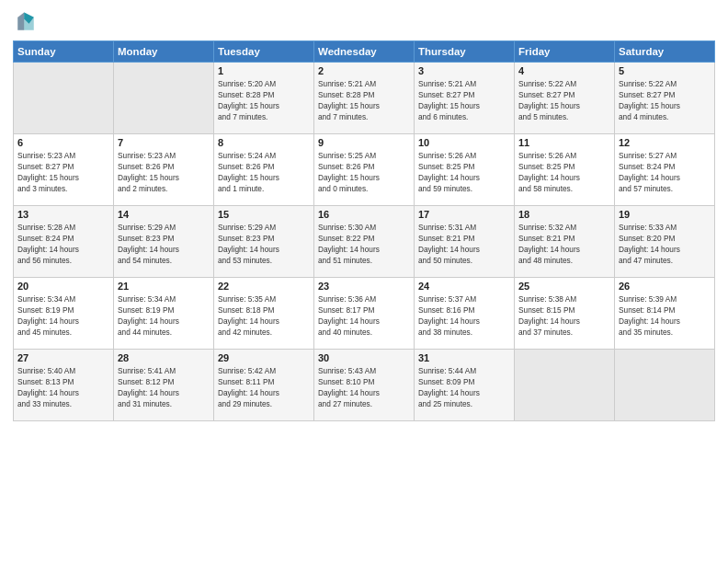 The height and width of the screenshot is (563, 728). What do you see at coordinates (364, 143) in the screenshot?
I see `day-number: 9` at bounding box center [364, 143].